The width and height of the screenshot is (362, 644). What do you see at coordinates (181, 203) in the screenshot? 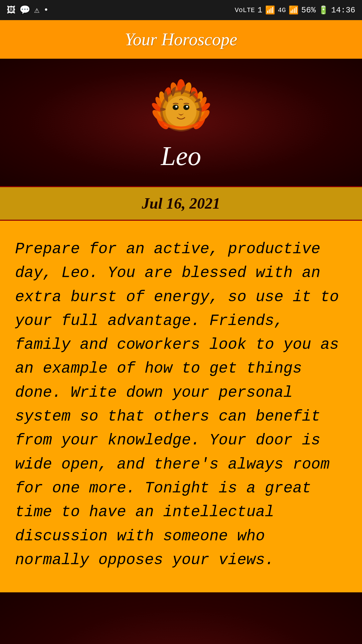
I see `date-banner: Jul 16, 2021` at bounding box center [181, 203].